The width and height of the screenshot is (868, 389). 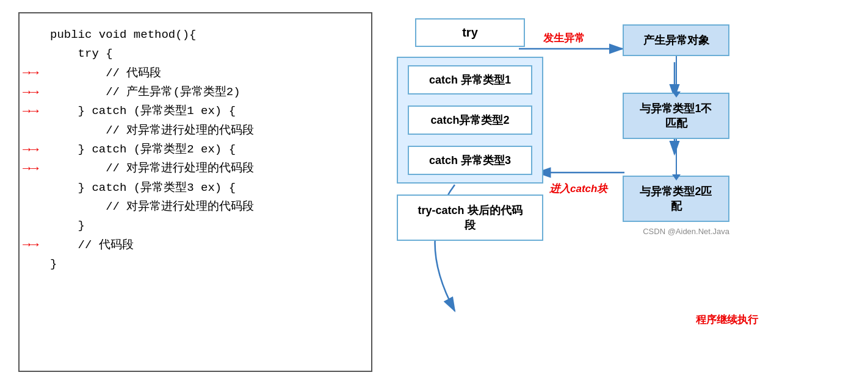 I want to click on code-line-5: // 对异常进行处理的代码段, so click(x=204, y=130).